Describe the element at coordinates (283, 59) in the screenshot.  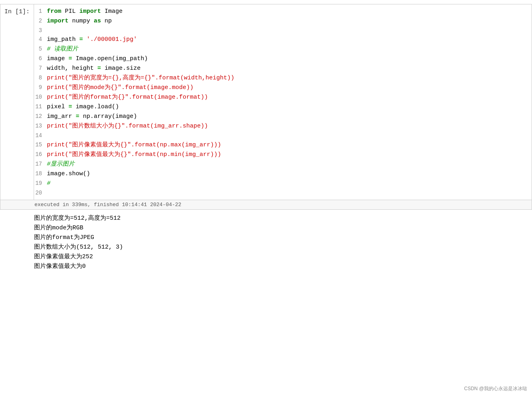
I see `code-line: 6image = Image.open(img_path)` at that location.